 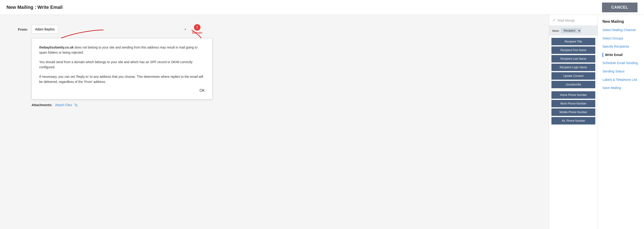 I want to click on right-nav-title: New Mailing, so click(x=621, y=22).